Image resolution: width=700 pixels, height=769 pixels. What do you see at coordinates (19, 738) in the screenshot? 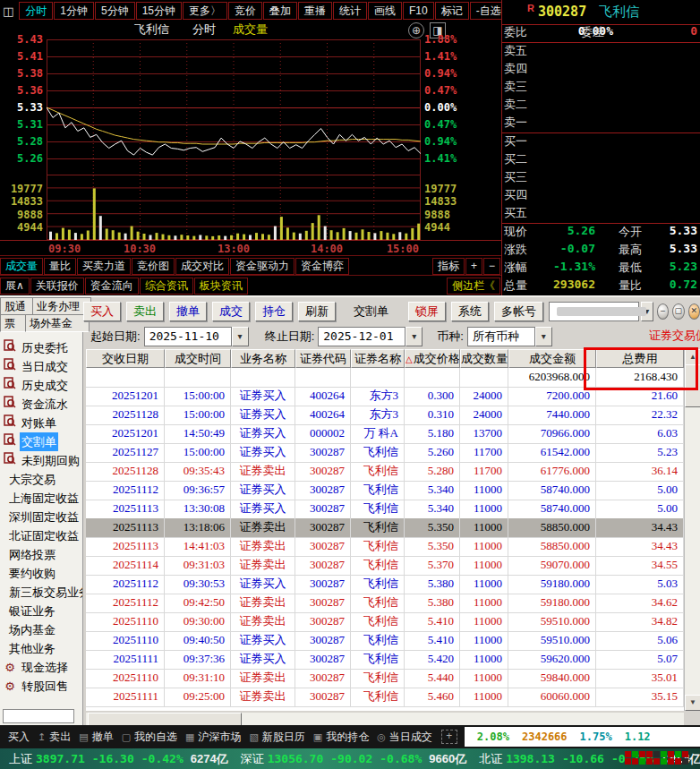
I see `taskbar-item: 买入` at bounding box center [19, 738].